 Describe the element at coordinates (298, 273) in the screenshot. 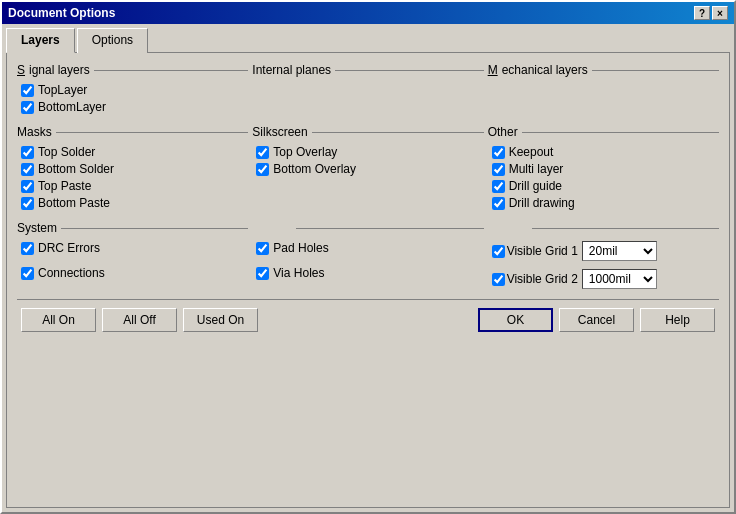

I see `via-holes-label: Via Holes` at that location.